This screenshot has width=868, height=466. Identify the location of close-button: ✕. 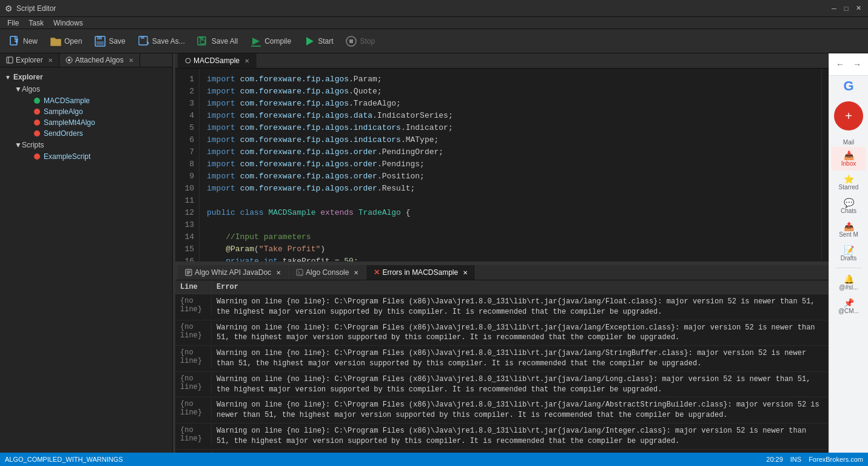
(858, 8).